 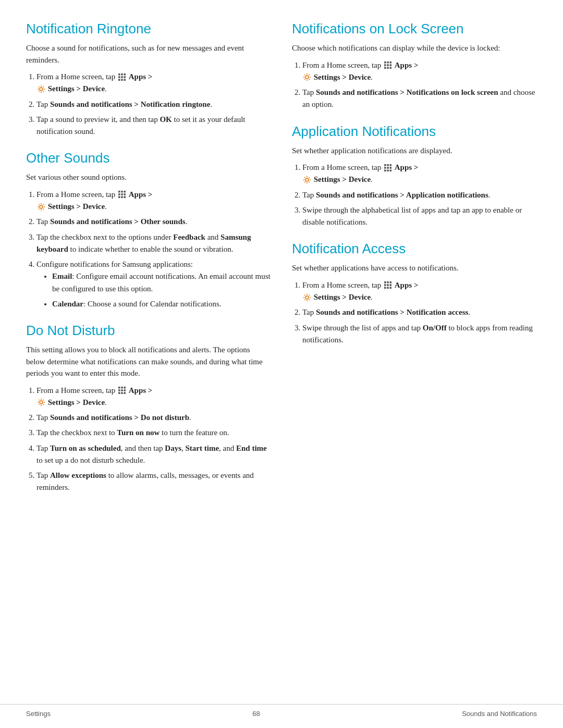 What do you see at coordinates (420, 195) in the screenshot?
I see `steps-application-notifications: From a Home screen, tap` at bounding box center [420, 195].